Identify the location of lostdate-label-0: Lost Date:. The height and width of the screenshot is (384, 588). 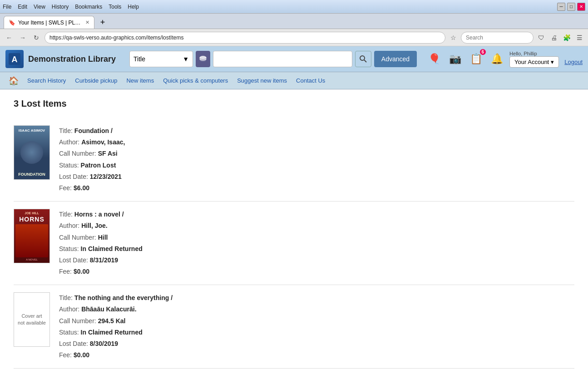
(74, 177).